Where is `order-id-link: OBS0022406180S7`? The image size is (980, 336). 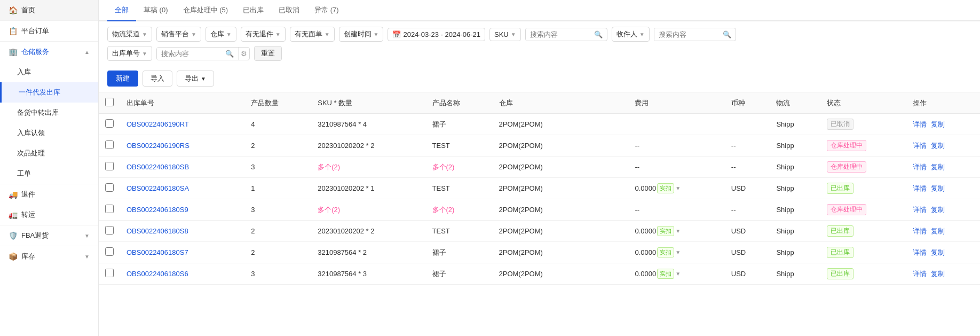
order-id-link: OBS0022406180S7 is located at coordinates (157, 252).